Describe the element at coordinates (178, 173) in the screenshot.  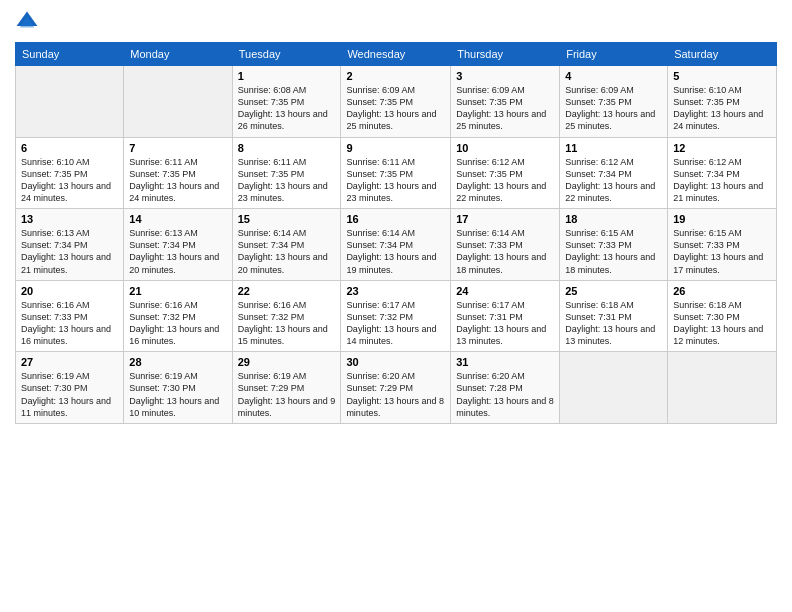
I see `calendar-cell: 7Sunrise: 6:11 AM Sunset: 7:35 PM Daylig…` at that location.